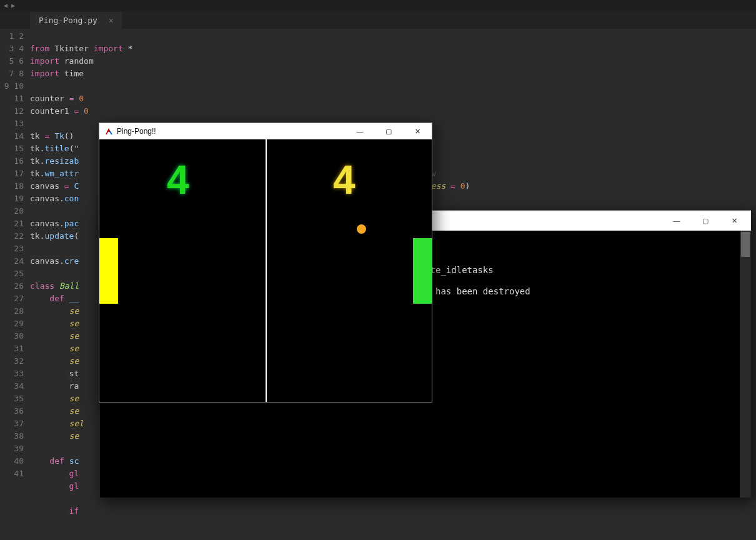 The image size is (756, 540). Describe the element at coordinates (745, 364) in the screenshot. I see `console-scrollbar` at that location.